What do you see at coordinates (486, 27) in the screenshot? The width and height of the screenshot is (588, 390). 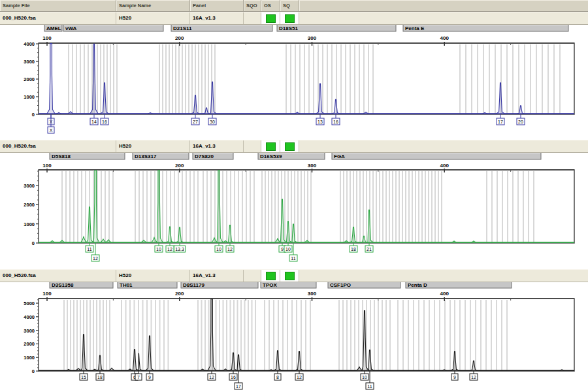 I see `marker-bar-penta-e` at bounding box center [486, 27].